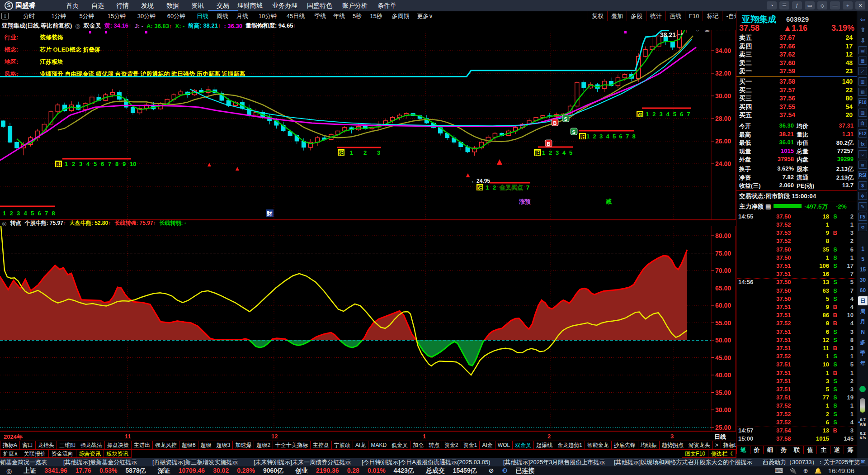 This screenshot has width=868, height=475. What do you see at coordinates (90, 454) in the screenshot?
I see `tab-综合资讯: 综合资讯` at bounding box center [90, 454].